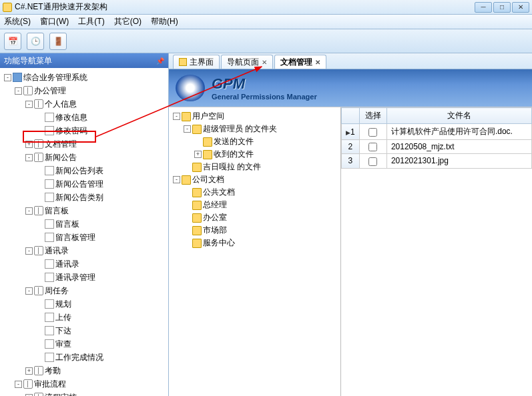  What do you see at coordinates (196, 61) in the screenshot?
I see `tab: 主界面` at bounding box center [196, 61].